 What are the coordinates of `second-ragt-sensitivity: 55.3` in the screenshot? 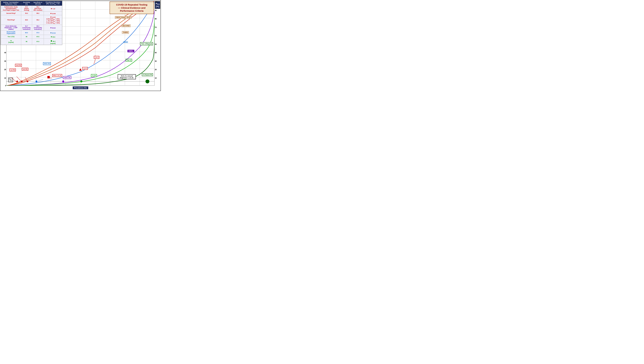 It's located at (27, 13).